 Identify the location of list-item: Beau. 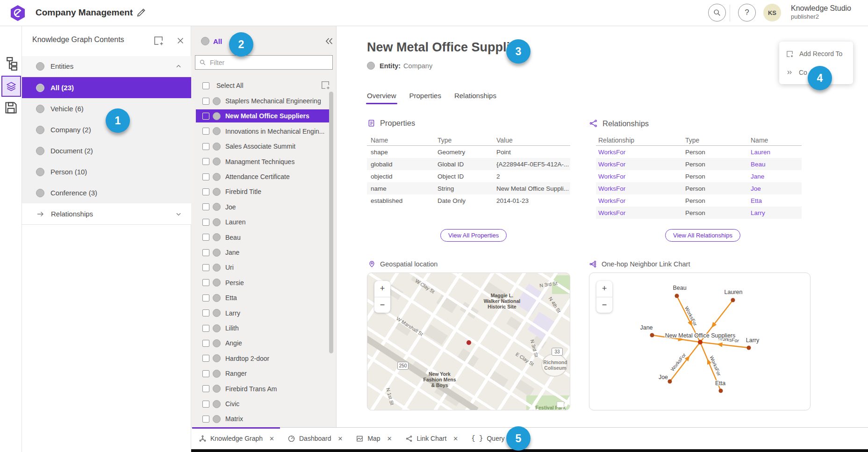
(263, 237).